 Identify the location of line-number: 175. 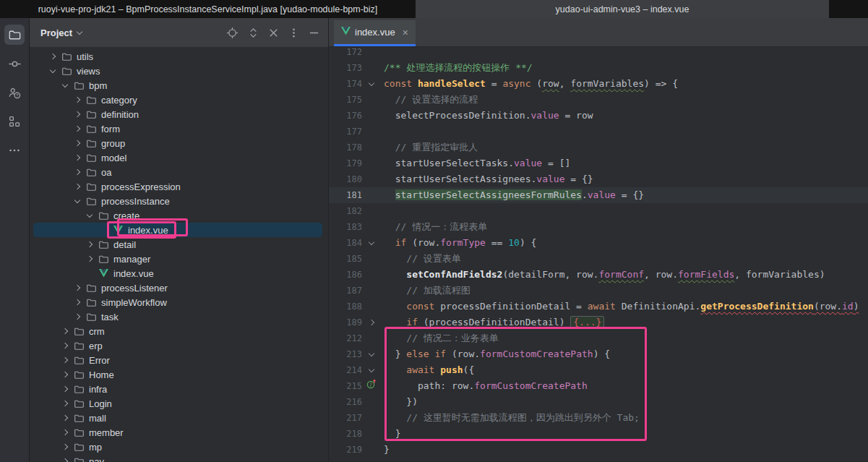
(345, 100).